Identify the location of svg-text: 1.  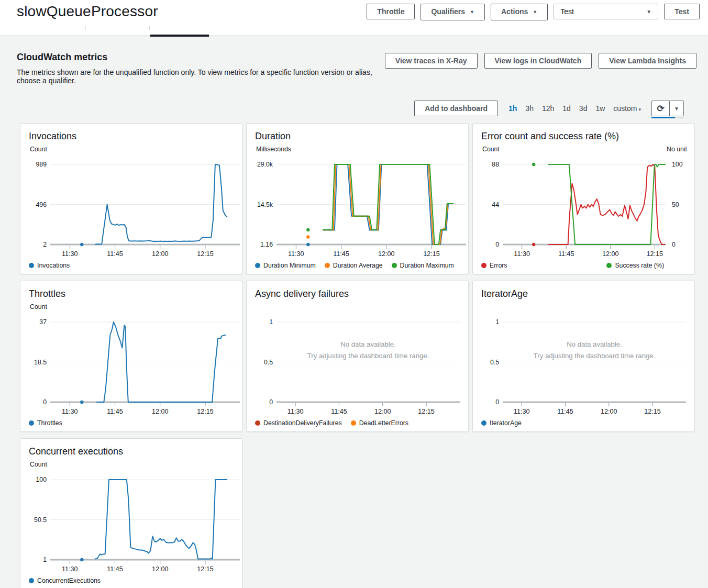
(271, 322).